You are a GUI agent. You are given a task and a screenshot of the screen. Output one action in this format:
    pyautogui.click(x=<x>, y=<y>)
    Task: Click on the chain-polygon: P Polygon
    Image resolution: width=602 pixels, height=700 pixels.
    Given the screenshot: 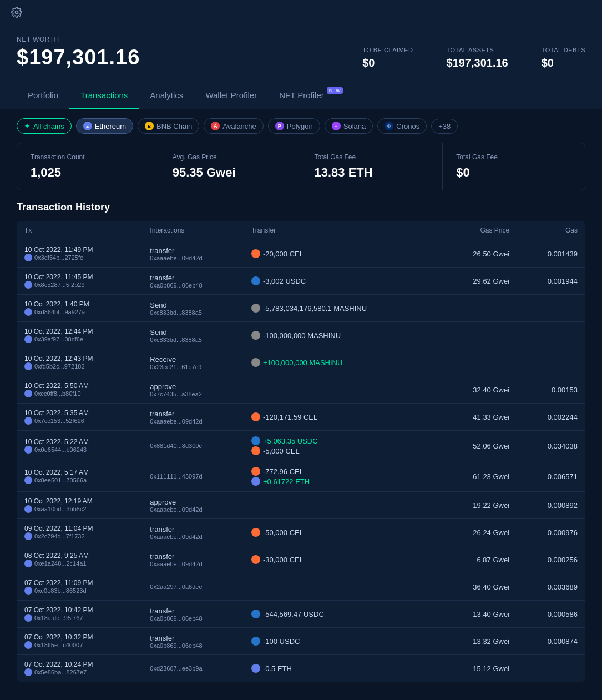 What is the action you would take?
    pyautogui.click(x=294, y=126)
    